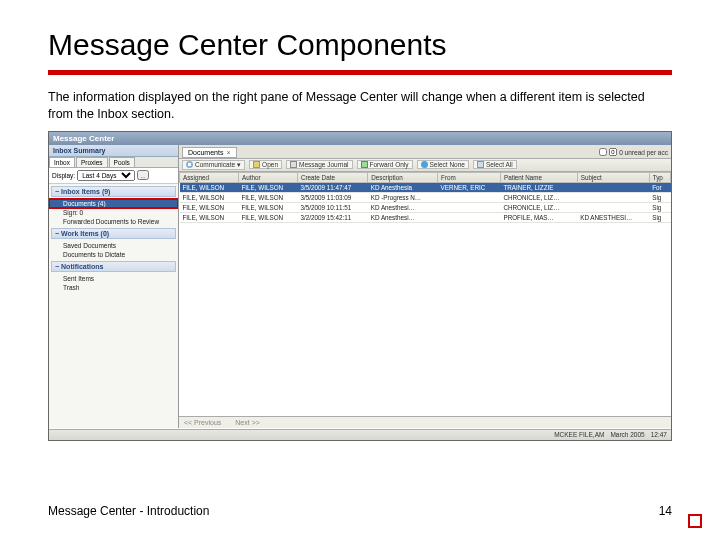 This screenshot has height=540, width=720. Describe the element at coordinates (426, 197) in the screenshot. I see `table-row: FILE, WILSONFILE, WILSON3/5/2009 11:03:0…` at that location.